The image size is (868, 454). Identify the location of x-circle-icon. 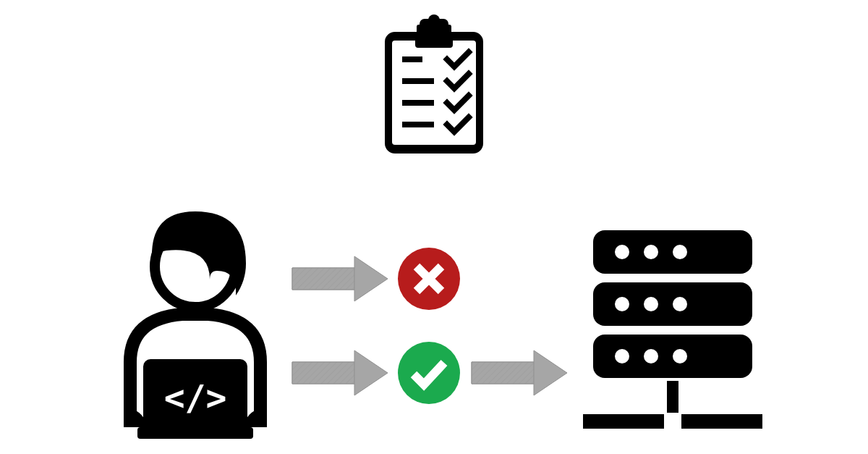
(429, 280).